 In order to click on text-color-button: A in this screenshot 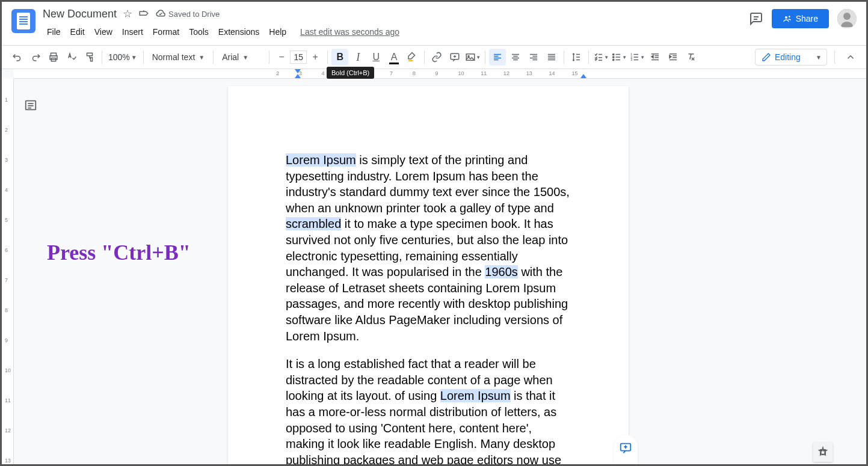, I will do `click(394, 57)`.